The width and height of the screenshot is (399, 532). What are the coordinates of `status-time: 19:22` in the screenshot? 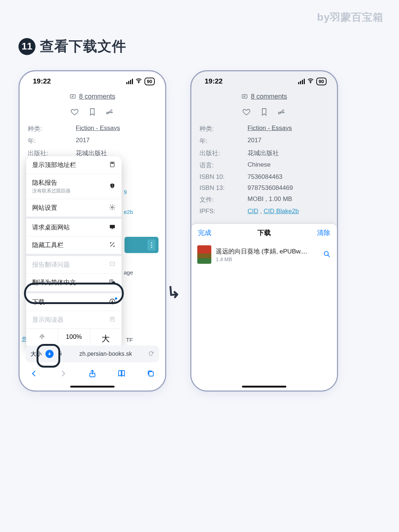 It's located at (214, 81).